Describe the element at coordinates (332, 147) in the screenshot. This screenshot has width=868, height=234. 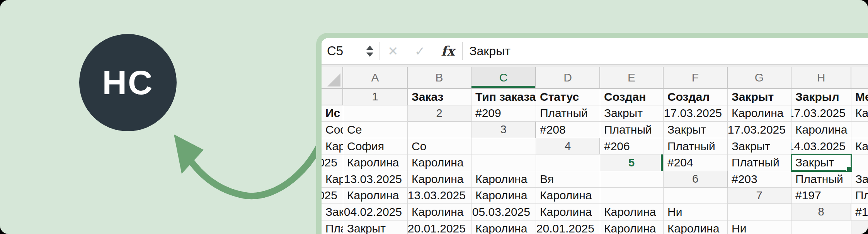
I see `cell-G3: Каролина` at that location.